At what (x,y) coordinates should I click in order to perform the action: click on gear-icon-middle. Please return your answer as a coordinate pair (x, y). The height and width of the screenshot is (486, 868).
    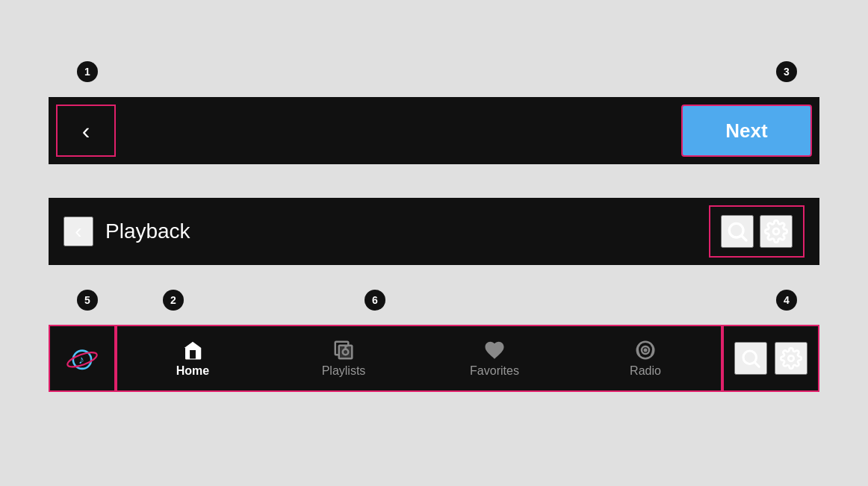
    Looking at the image, I should click on (776, 231).